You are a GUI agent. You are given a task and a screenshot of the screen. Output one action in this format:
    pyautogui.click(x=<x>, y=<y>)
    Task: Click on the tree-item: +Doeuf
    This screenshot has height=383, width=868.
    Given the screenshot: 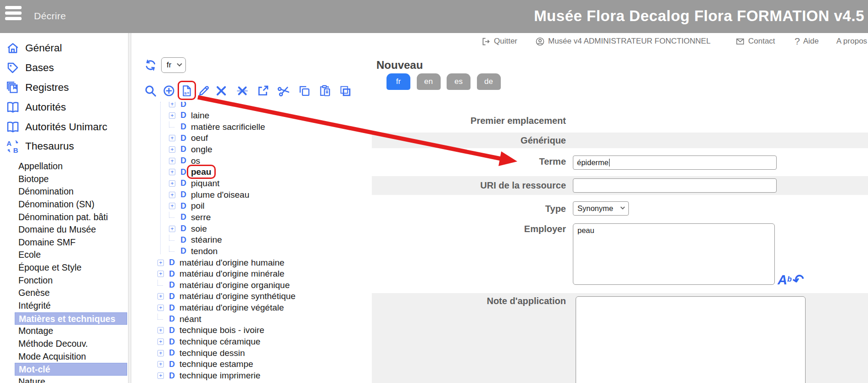 What is the action you would take?
    pyautogui.click(x=252, y=139)
    